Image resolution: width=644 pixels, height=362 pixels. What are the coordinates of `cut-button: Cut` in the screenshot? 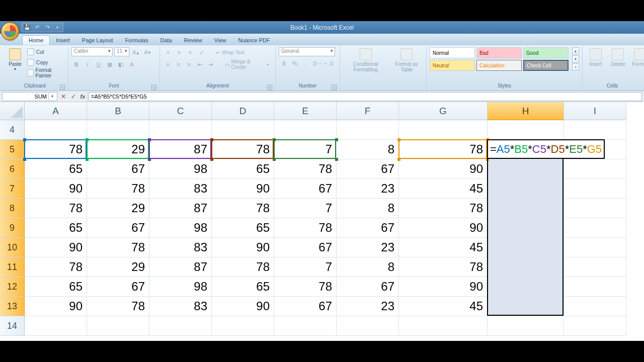 It's located at (46, 52).